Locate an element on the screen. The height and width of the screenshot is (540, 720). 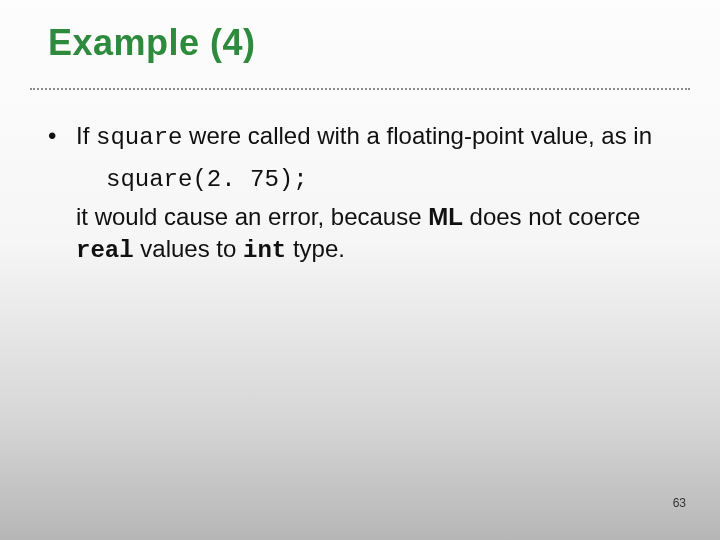
text-fragment: If is located at coordinates (86, 136).